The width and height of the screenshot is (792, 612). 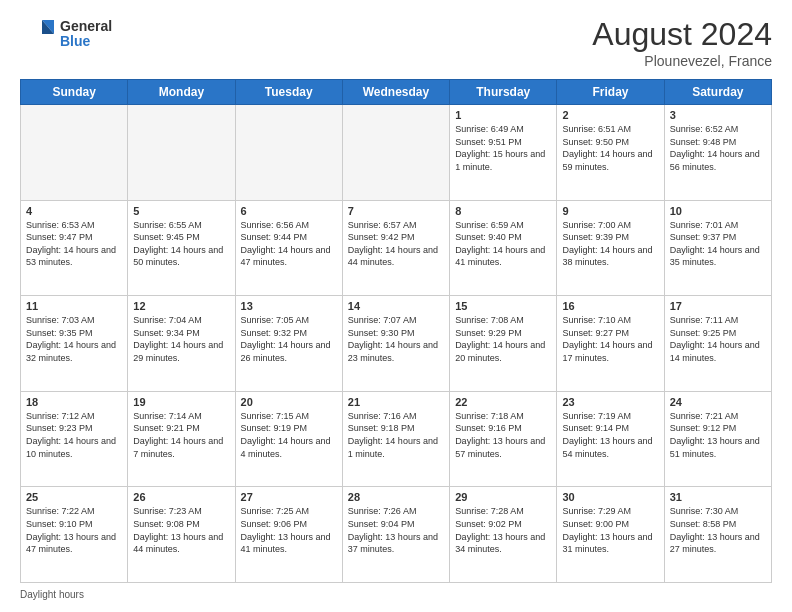 I want to click on day-info: Sunrise: 7:28 AM Sunset: 9:02 PM Dayligh…, so click(x=503, y=530).